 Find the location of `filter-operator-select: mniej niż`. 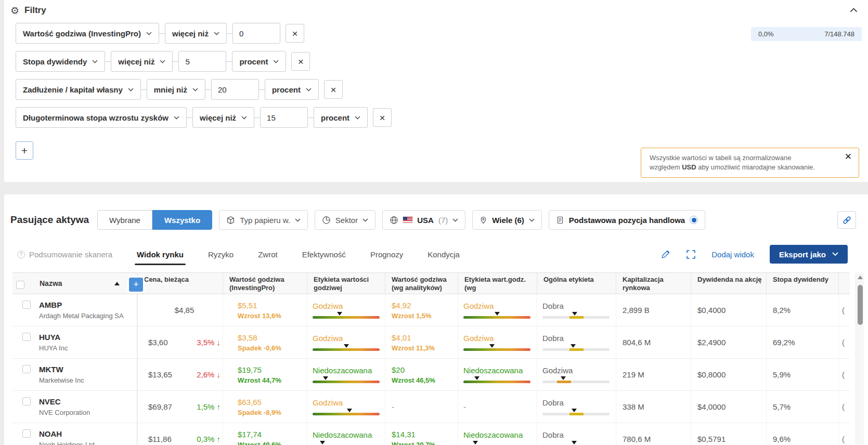

filter-operator-select: mniej niż is located at coordinates (176, 89).